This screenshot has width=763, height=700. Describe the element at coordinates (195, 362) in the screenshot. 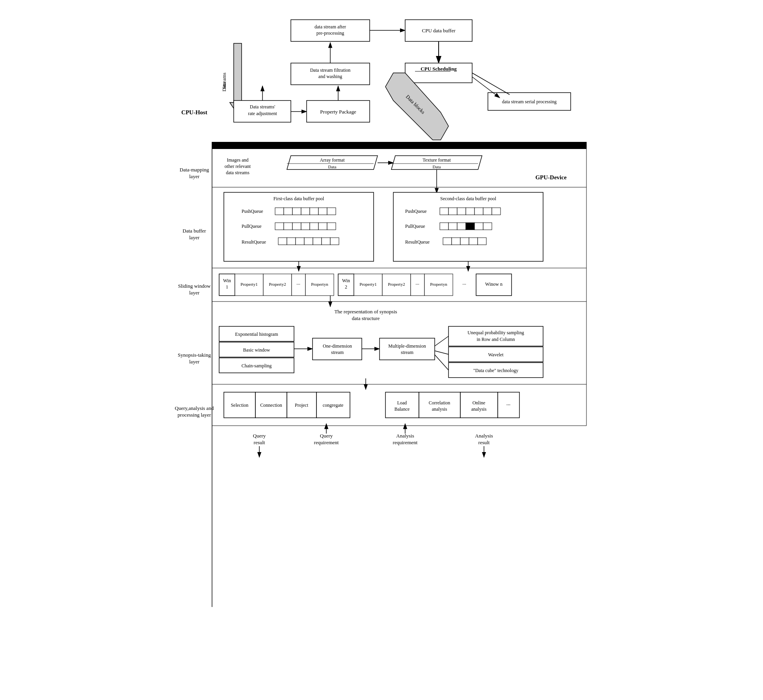

I see `synopsis-label2: layer` at that location.